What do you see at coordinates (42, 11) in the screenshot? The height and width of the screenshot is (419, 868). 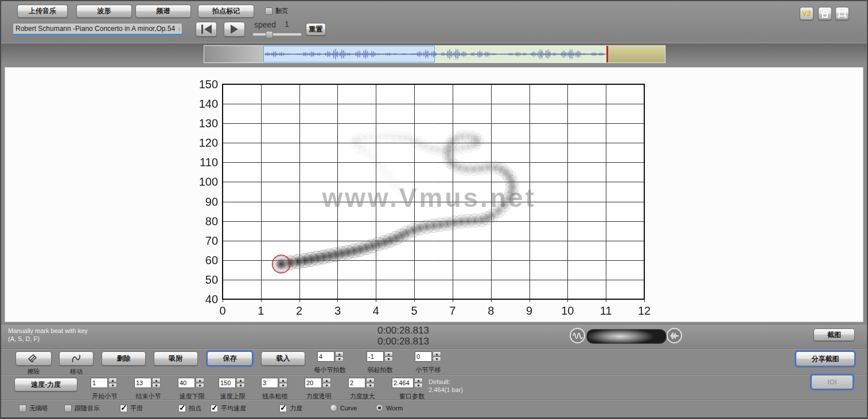 I see `upload-music-button: 上传音乐` at bounding box center [42, 11].